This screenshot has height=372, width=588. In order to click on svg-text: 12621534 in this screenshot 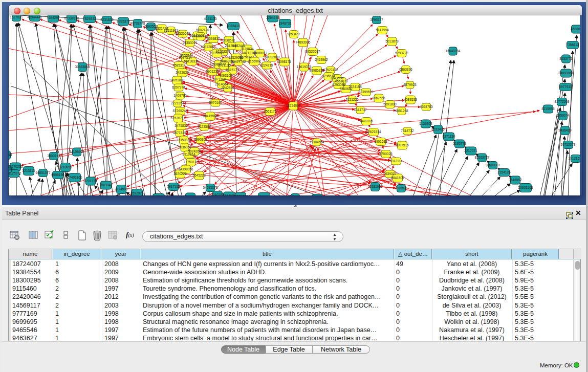, I will do `click(374, 132)`.